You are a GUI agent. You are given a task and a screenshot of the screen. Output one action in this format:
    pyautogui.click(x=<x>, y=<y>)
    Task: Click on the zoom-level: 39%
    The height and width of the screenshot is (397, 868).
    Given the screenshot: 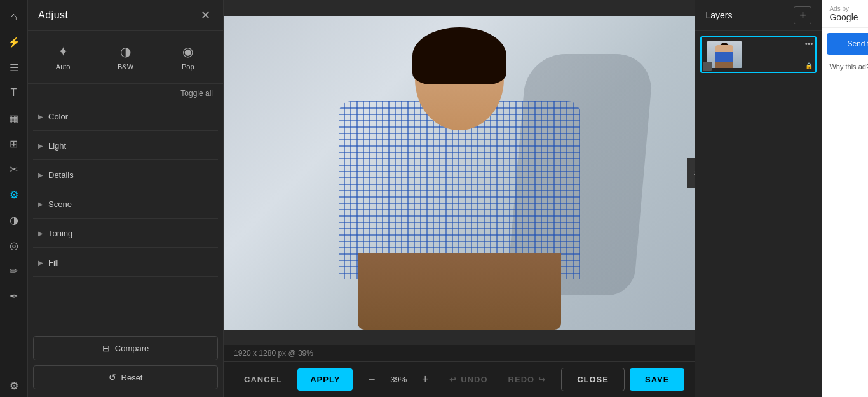 What is the action you would take?
    pyautogui.click(x=398, y=380)
    